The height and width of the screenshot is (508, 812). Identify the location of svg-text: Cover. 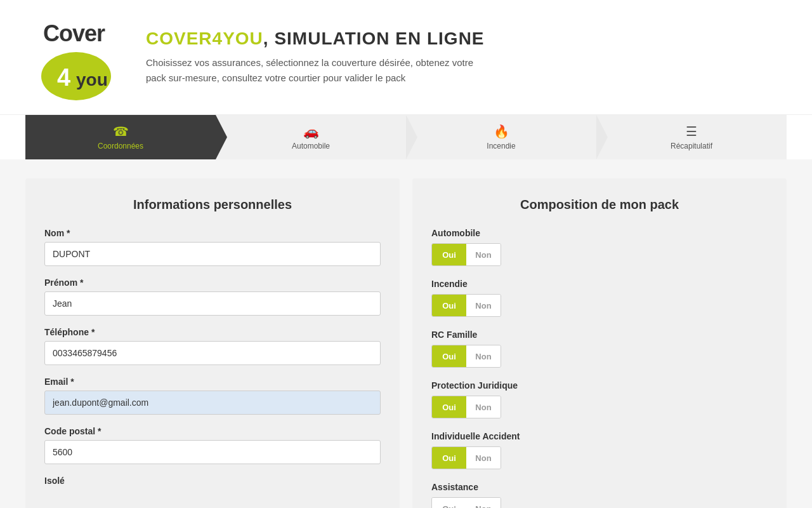
(74, 33).